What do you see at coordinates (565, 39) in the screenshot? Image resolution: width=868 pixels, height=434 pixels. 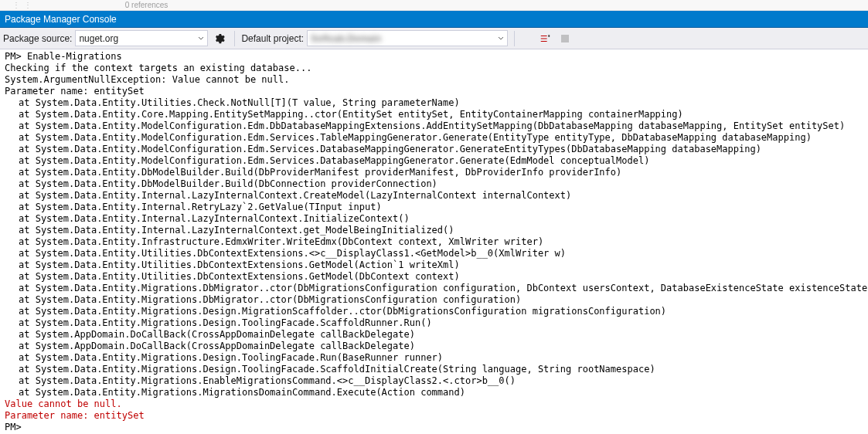 I see `stop-button` at bounding box center [565, 39].